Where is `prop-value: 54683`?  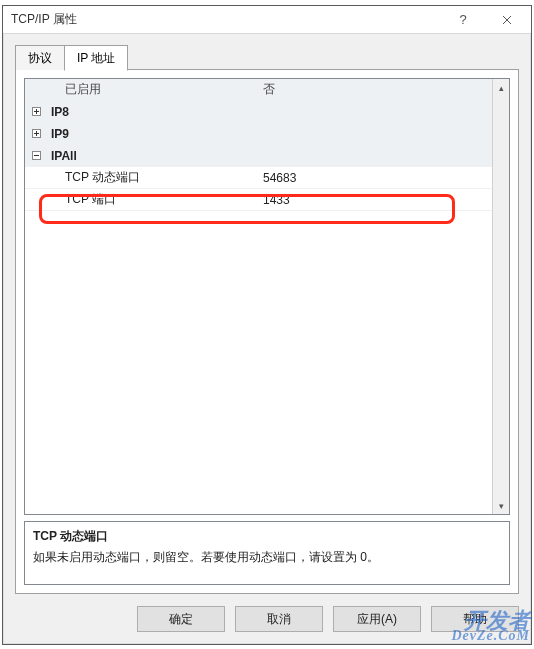
prop-value: 54683 is located at coordinates (374, 178).